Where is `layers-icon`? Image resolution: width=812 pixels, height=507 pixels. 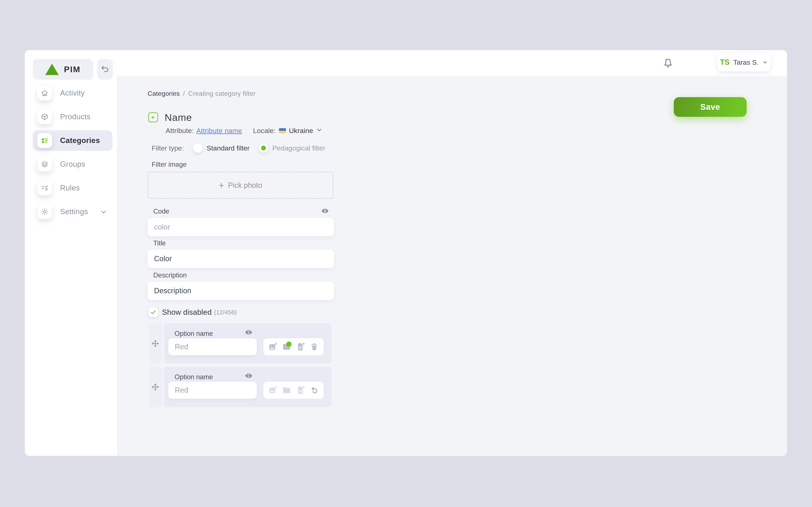 layers-icon is located at coordinates (45, 164).